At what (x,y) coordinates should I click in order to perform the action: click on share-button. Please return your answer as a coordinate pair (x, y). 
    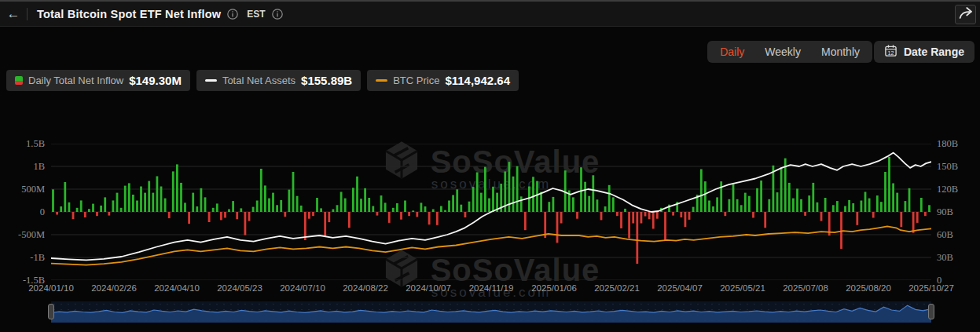
    Looking at the image, I should click on (965, 14).